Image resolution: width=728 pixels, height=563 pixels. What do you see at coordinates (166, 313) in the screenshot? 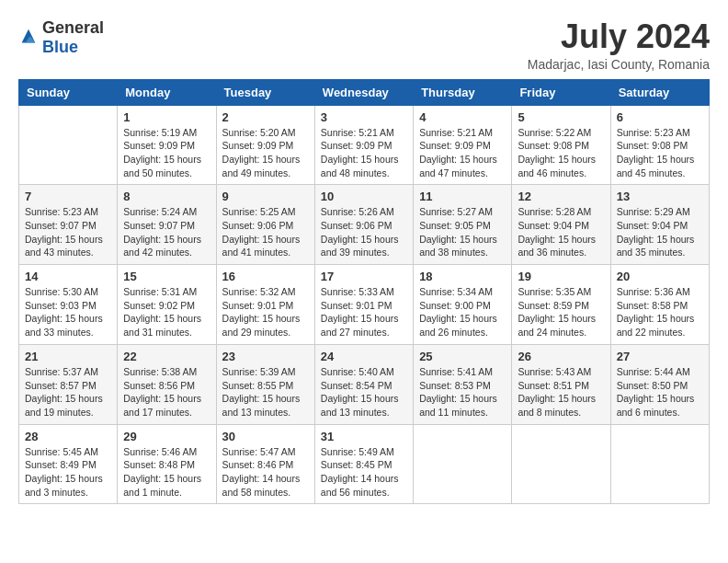
I see `day-info: Sunrise: 5:31 AM Sunset: 9:02 PM Dayligh…` at bounding box center [166, 313].